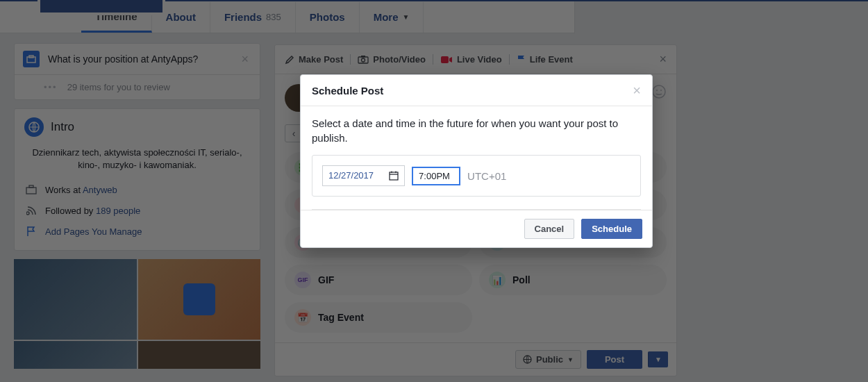 Image resolution: width=868 pixels, height=382 pixels. What do you see at coordinates (394, 176) in the screenshot?
I see `calendar-icon` at bounding box center [394, 176].